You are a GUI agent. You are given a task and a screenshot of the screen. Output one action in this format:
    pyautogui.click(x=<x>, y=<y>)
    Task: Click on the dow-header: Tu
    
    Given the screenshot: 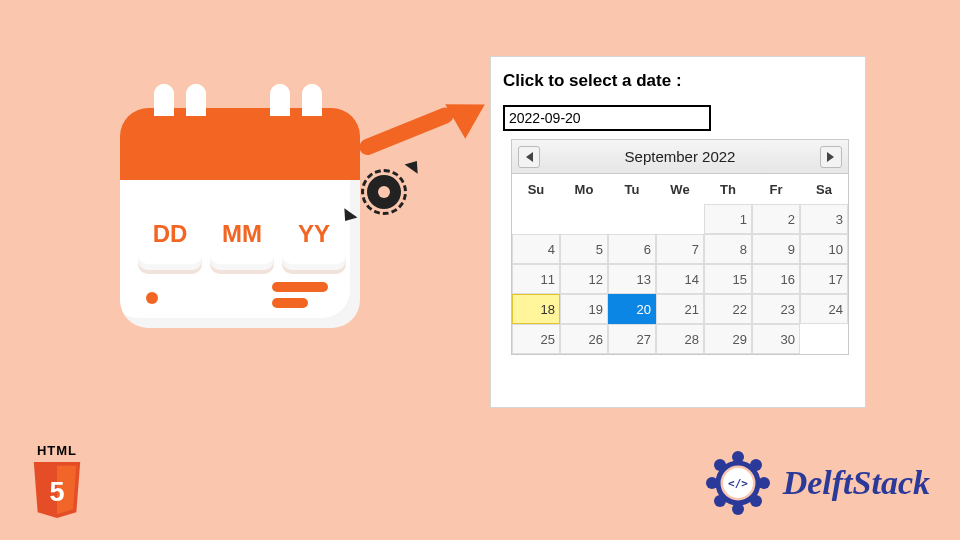 What is the action you would take?
    pyautogui.click(x=632, y=189)
    